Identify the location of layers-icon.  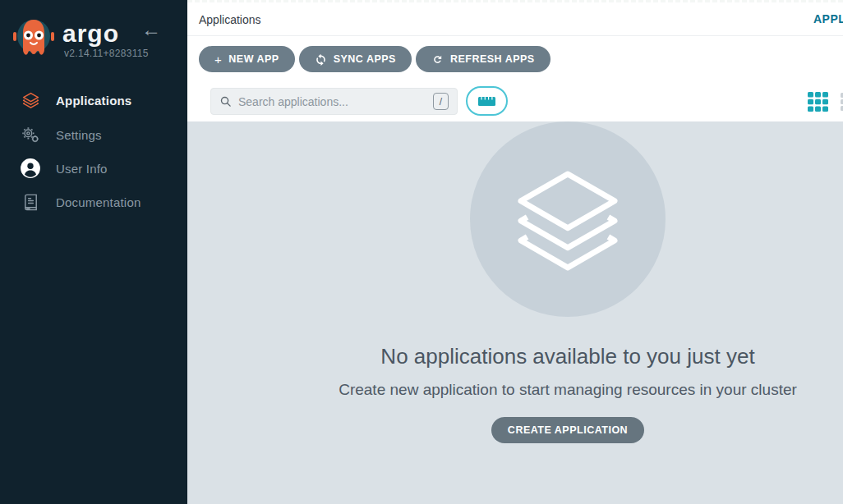
(30, 100).